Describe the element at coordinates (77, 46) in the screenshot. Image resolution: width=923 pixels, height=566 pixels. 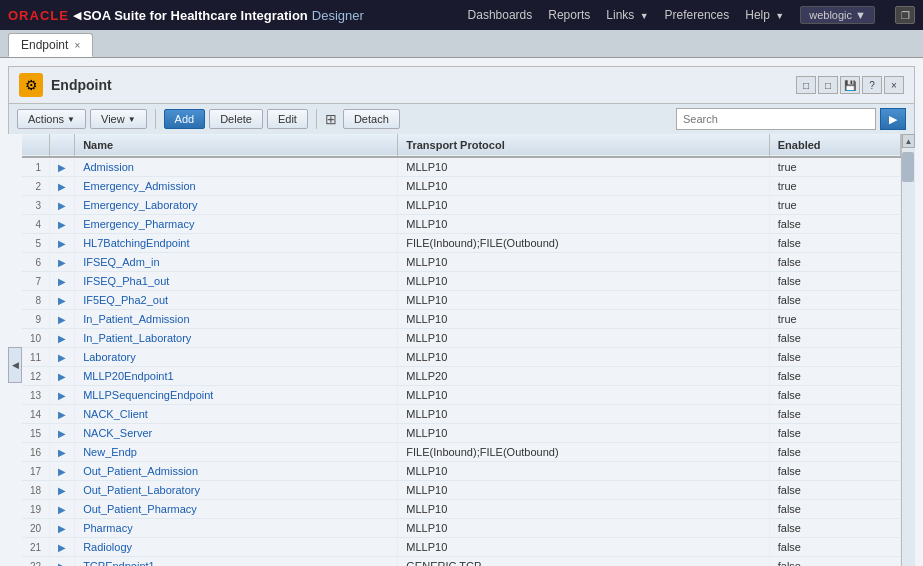
I see `tab-close-btn: ×` at that location.